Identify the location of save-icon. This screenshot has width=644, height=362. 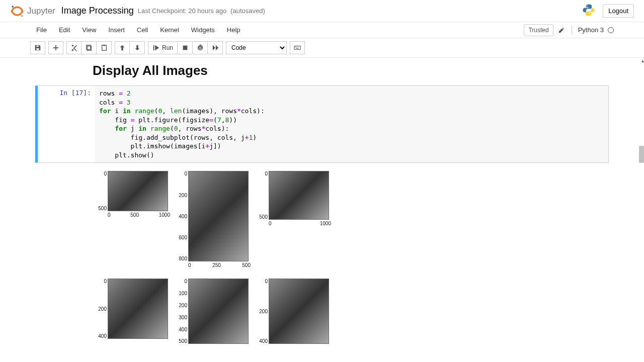
(38, 48).